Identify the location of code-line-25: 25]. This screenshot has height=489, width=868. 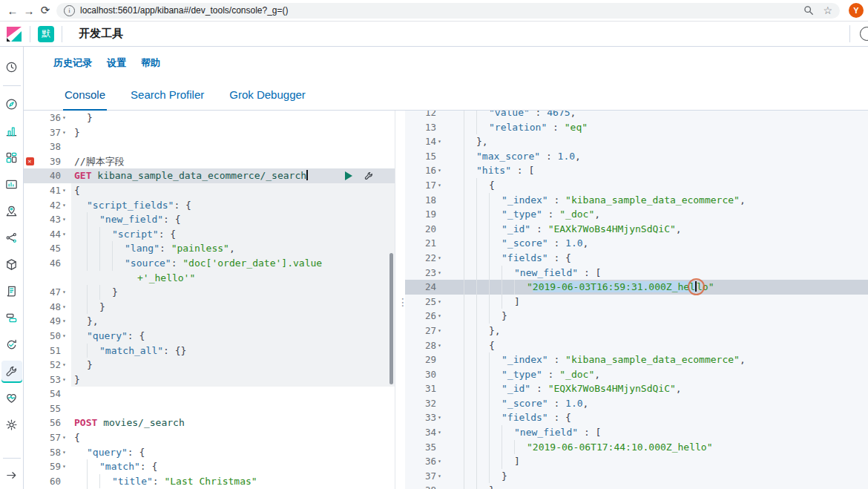
(637, 302).